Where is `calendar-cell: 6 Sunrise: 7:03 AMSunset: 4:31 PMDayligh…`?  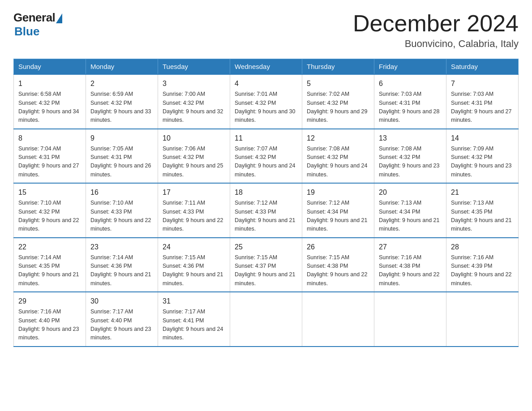 calendar-cell: 6 Sunrise: 7:03 AMSunset: 4:31 PMDayligh… is located at coordinates (410, 102).